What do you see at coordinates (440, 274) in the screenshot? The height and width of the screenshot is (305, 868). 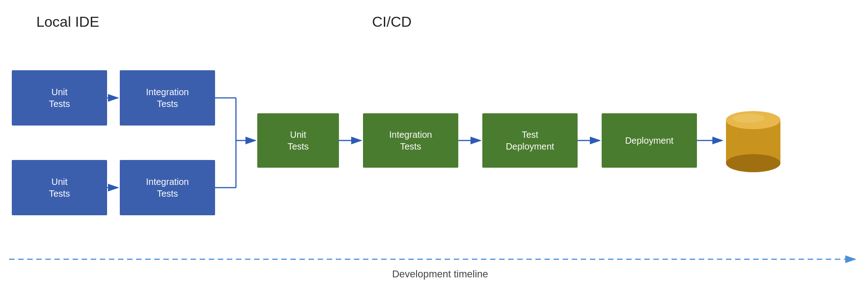 I see `timeline-label: Development timeline` at bounding box center [440, 274].